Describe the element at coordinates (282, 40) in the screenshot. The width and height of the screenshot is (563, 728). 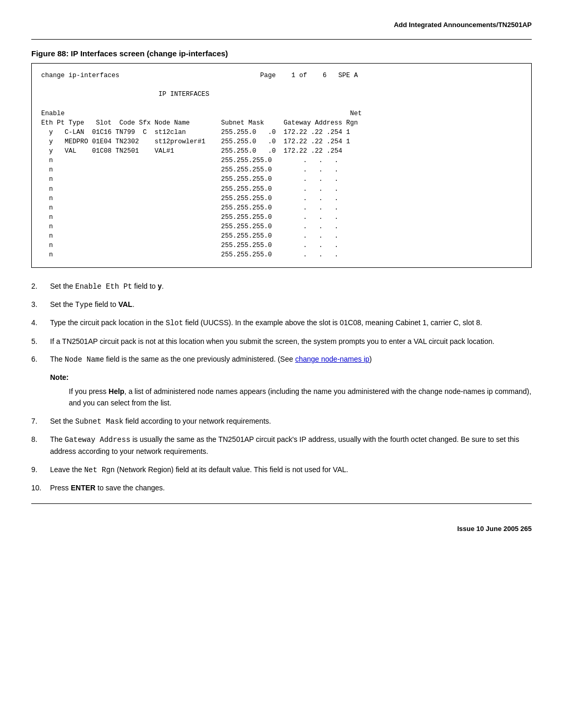
I see `top-divider` at that location.